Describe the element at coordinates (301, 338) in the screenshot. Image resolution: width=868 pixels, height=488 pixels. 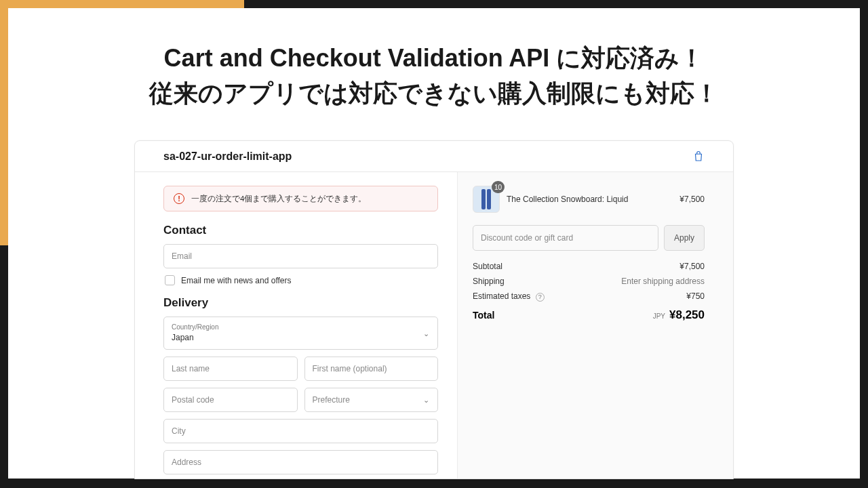
I see `country-value: Japan` at that location.